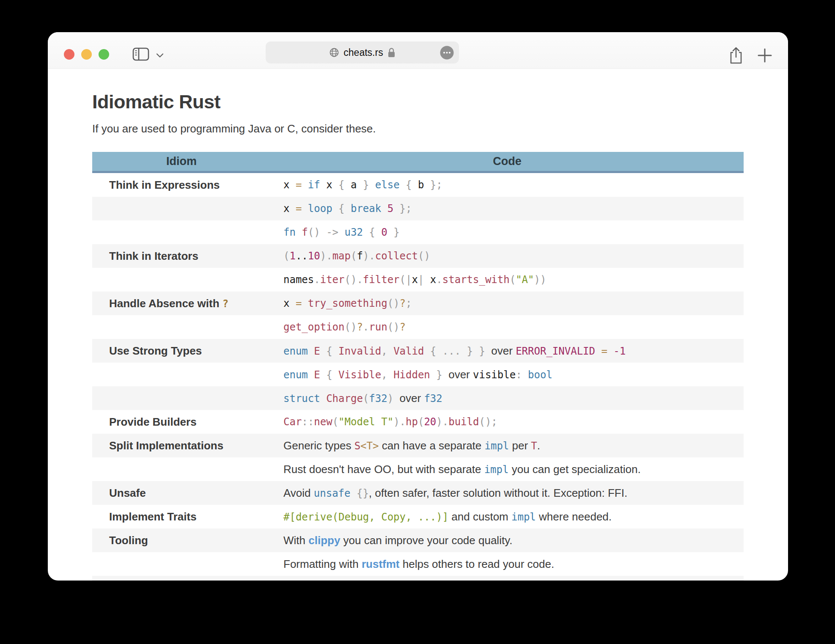  What do you see at coordinates (418, 256) in the screenshot?
I see `table-row: Think in Iterators(1..10).map(f).collect…` at bounding box center [418, 256].